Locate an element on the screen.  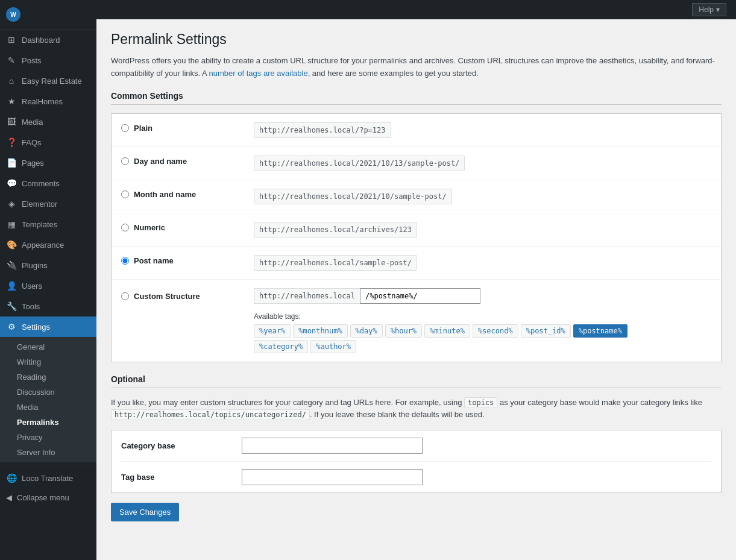
tag-day: %day% is located at coordinates (366, 331).